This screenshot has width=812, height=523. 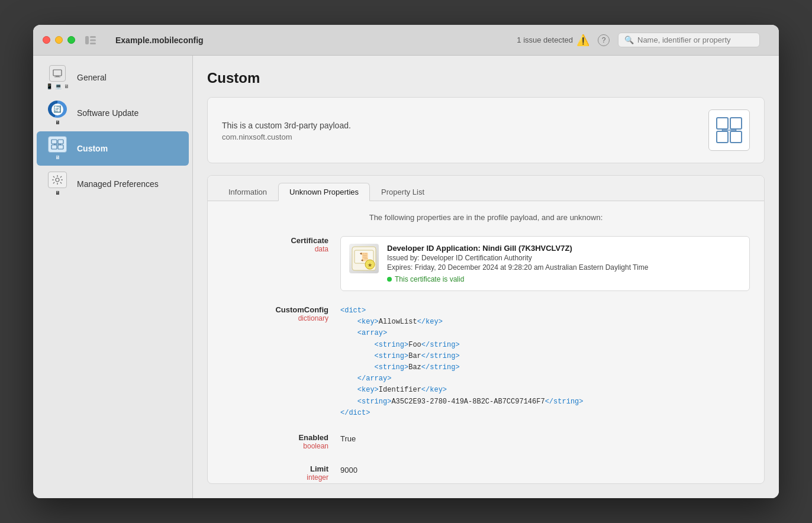 What do you see at coordinates (57, 78) in the screenshot?
I see `general-icon: 📱 💻 🖥` at bounding box center [57, 78].